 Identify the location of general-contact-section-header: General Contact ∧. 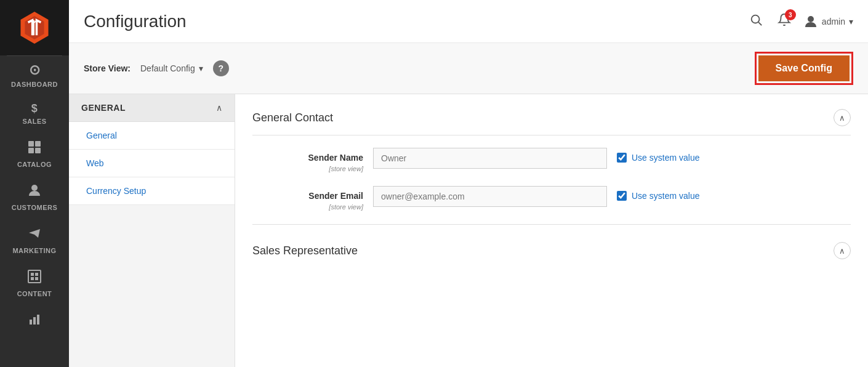
(552, 122).